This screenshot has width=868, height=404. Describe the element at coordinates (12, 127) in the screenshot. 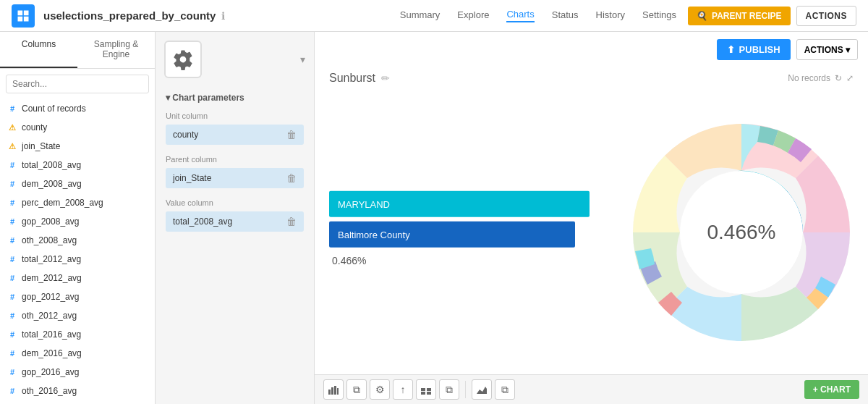

I see `col-type-icon: ⚠` at that location.